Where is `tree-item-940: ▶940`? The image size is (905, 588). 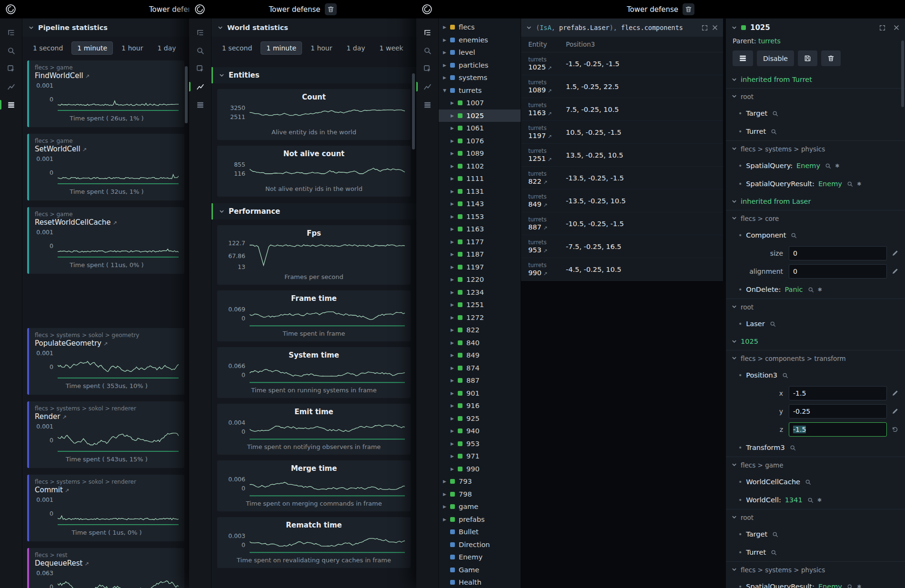 tree-item-940: ▶940 is located at coordinates (480, 431).